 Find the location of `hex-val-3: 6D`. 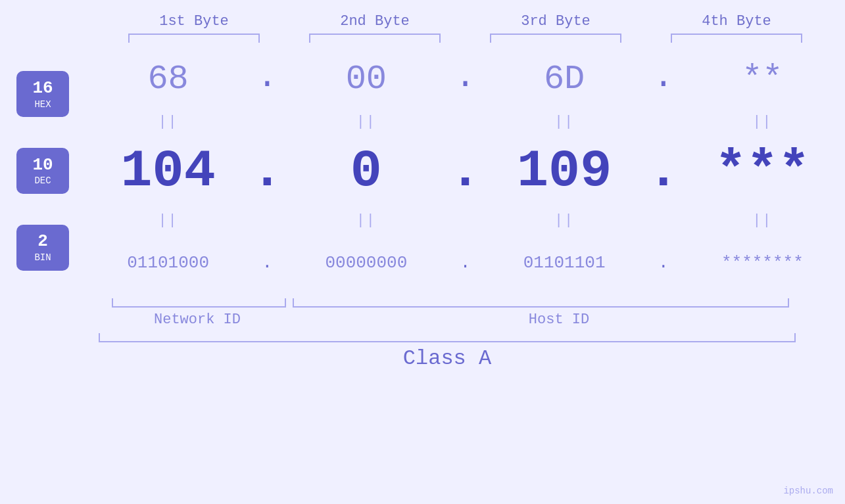

hex-val-3: 6D is located at coordinates (564, 79).